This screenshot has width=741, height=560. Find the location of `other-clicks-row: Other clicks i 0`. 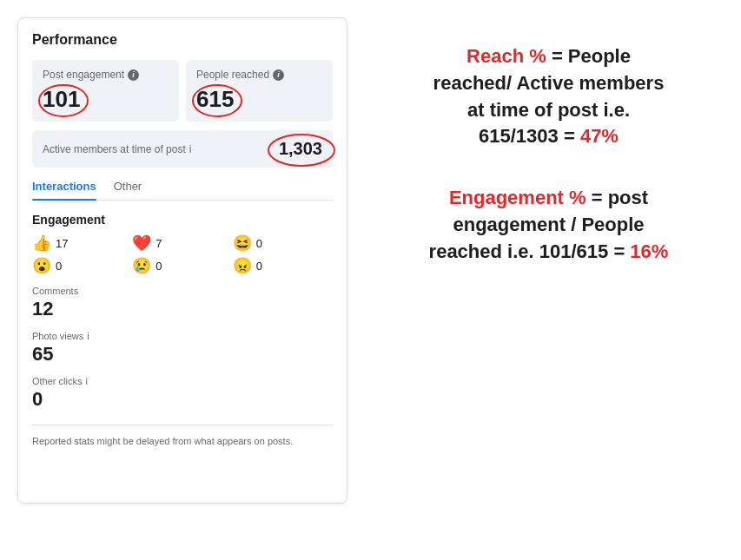

other-clicks-row: Other clicks i 0 is located at coordinates (182, 393).